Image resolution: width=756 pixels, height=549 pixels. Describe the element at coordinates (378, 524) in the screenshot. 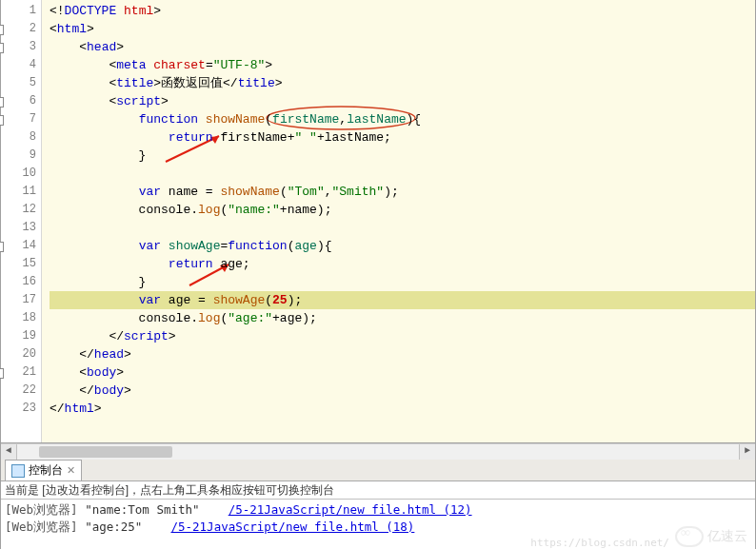

I see `console-output: [Web浏览器] "name:Tom Smith" /5-21JavaScrip…` at that location.